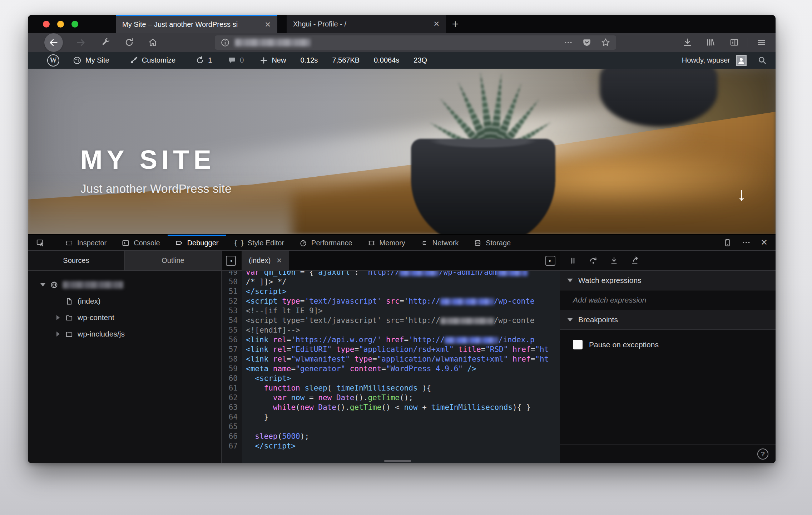 The height and width of the screenshot is (515, 812). I want to click on line-number: 64, so click(229, 417).